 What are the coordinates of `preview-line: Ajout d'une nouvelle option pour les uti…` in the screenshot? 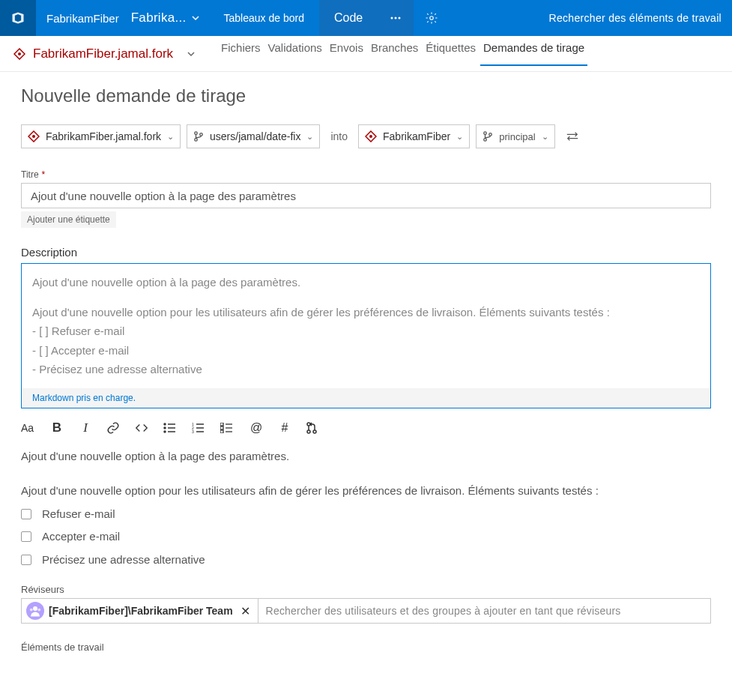 It's located at (366, 492).